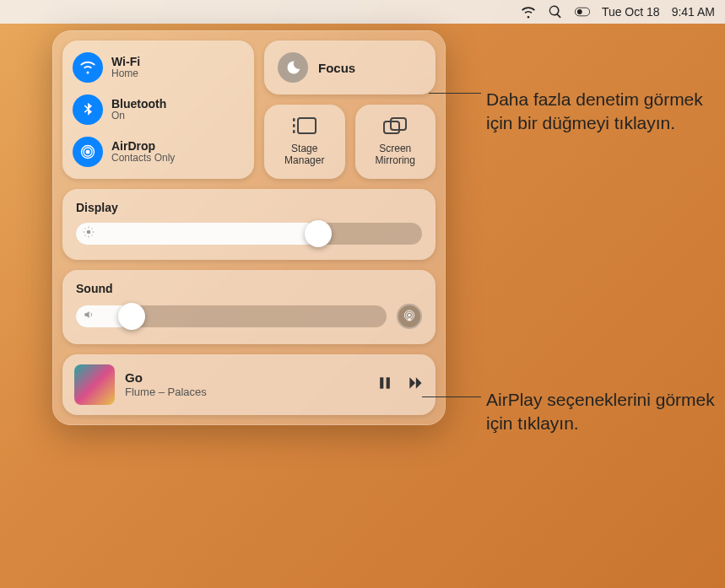 The image size is (725, 588). What do you see at coordinates (631, 12) in the screenshot?
I see `menubar-date: Tue Oct 18` at bounding box center [631, 12].